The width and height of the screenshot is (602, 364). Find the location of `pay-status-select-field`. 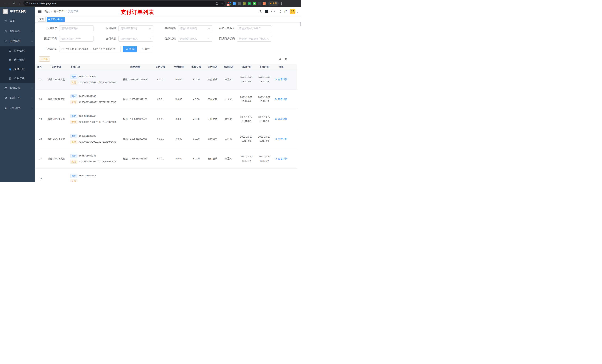

pay-status-select-field is located at coordinates (136, 39).